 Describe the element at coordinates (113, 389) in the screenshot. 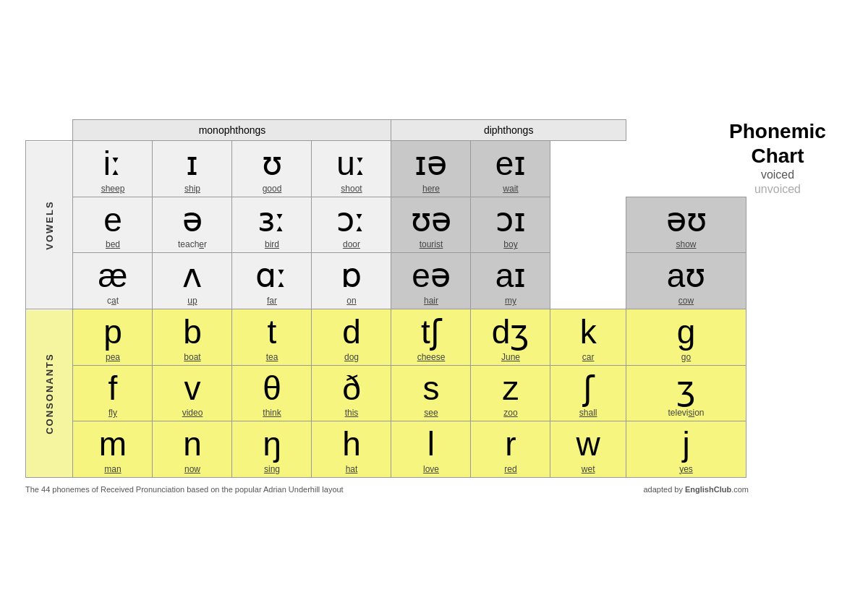

I see `symbol-f: f` at that location.